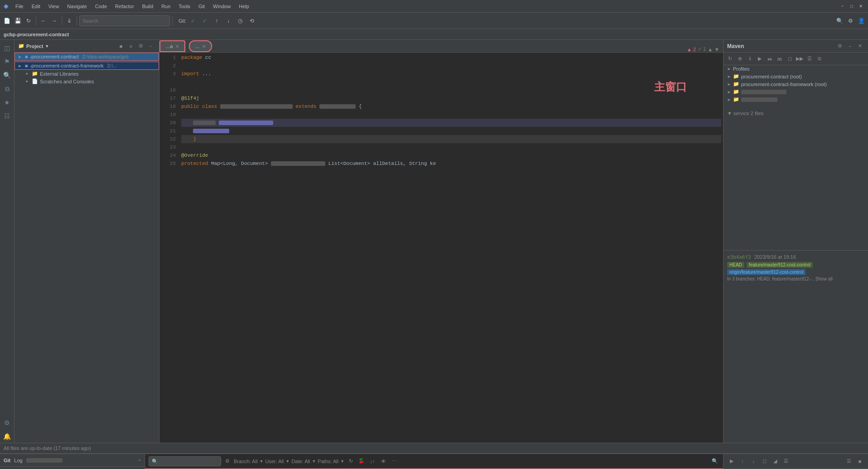 The image size is (868, 469). What do you see at coordinates (177, 46) in the screenshot?
I see `tab-close-1: ✕` at bounding box center [177, 46].